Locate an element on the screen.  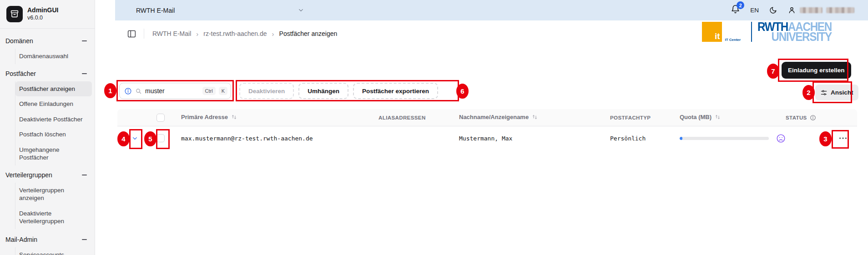
annotation-box-row-checkbox is located at coordinates (163, 139).